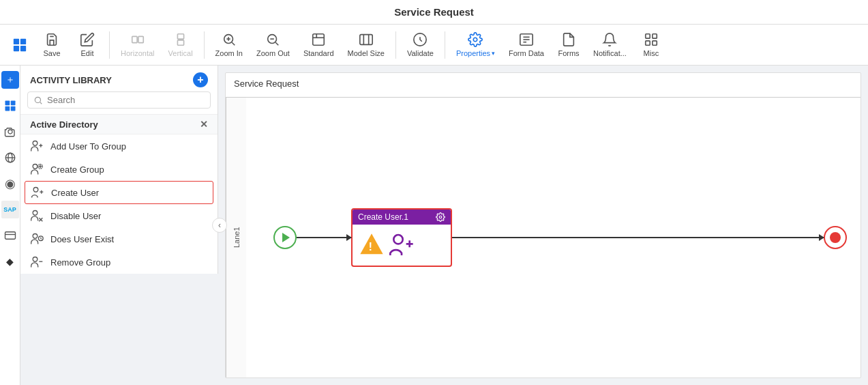  Describe the element at coordinates (119, 216) in the screenshot. I see `sidebar-item-disable-user: Disable User` at that location.